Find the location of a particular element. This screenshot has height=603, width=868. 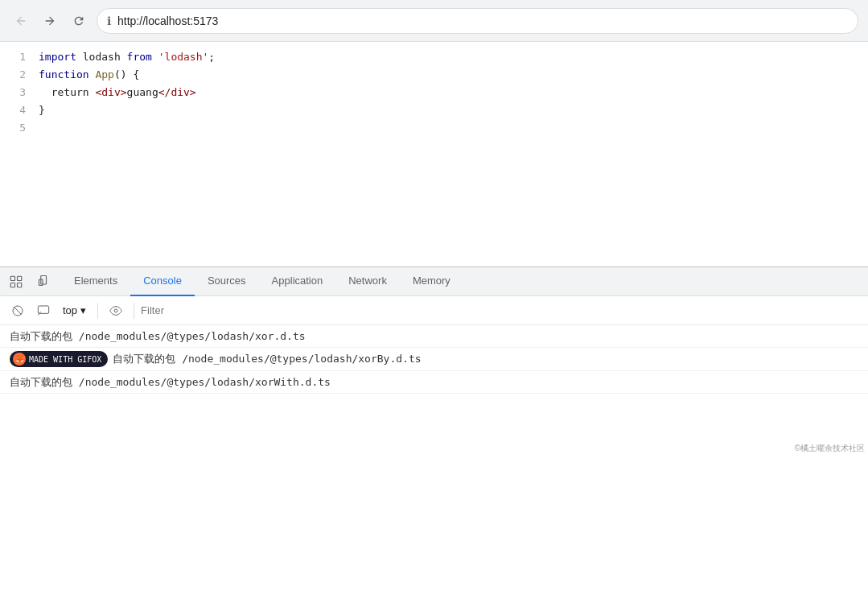

line-number: 5 is located at coordinates (19, 128).